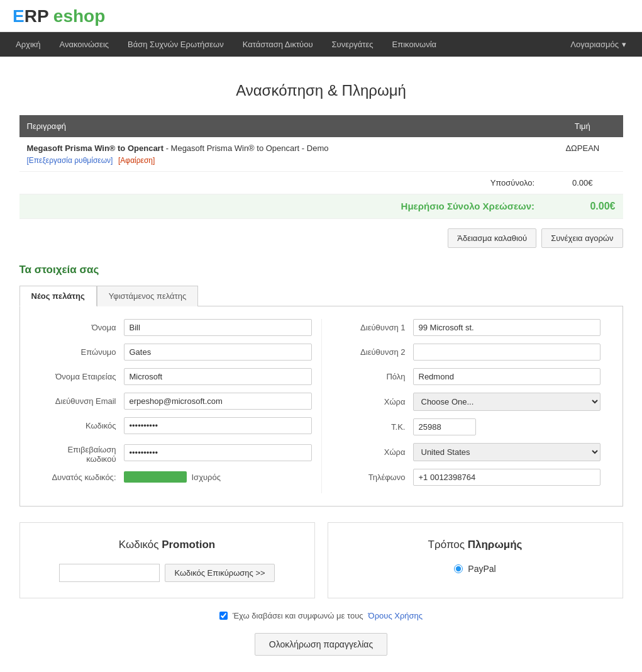 The width and height of the screenshot is (642, 672). I want to click on address2-label: Διεύθυνση 2, so click(372, 352).